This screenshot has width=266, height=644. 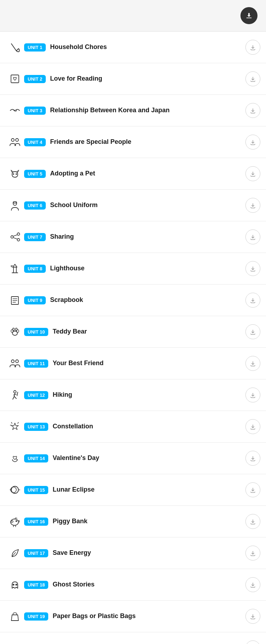 What do you see at coordinates (36, 364) in the screenshot?
I see `unit-badge-11: UNIT 11` at bounding box center [36, 364].